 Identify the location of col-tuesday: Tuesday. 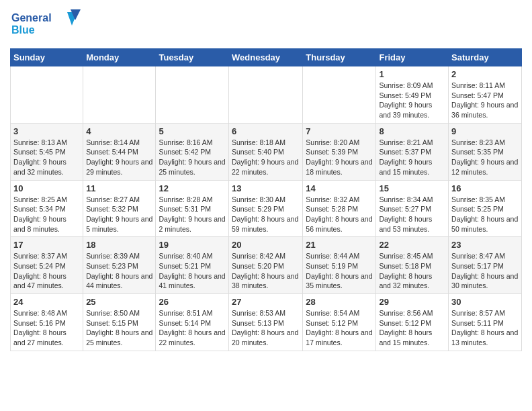
(192, 58).